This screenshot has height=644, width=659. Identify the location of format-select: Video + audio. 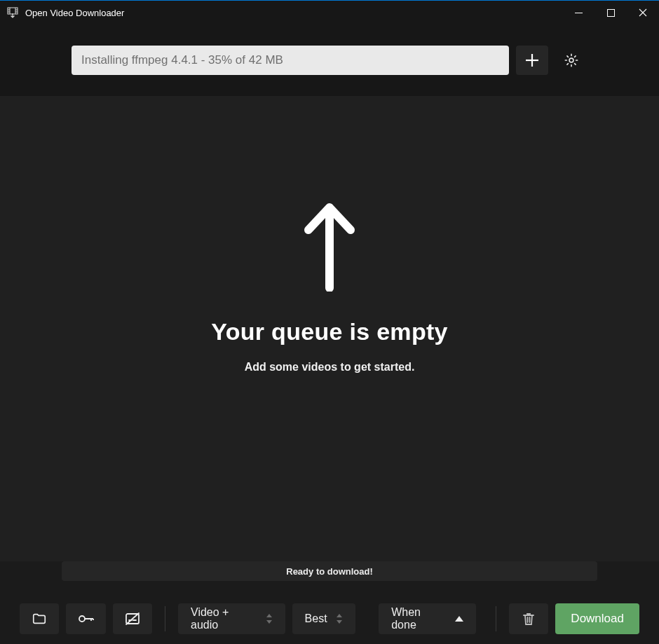
(231, 619).